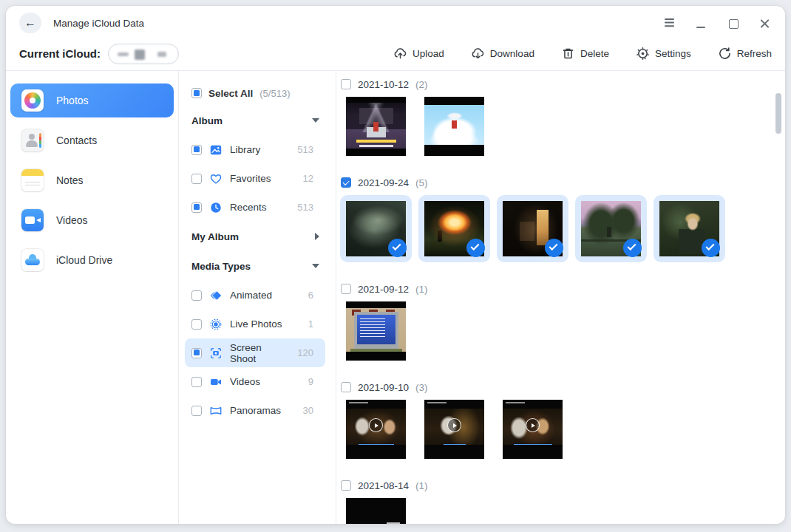  I want to click on download-button: Download, so click(503, 53).